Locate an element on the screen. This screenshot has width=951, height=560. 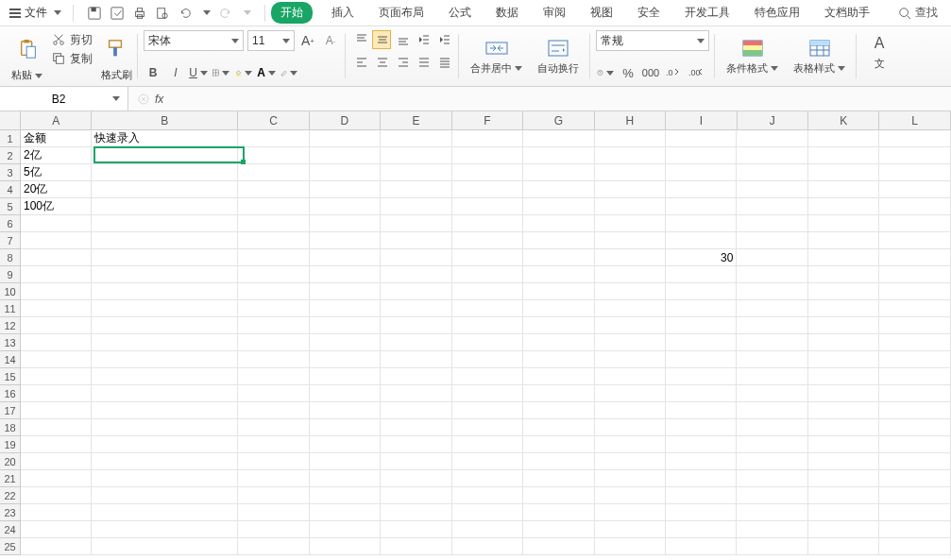
increase-decimal-button: .0 is located at coordinates (673, 73).